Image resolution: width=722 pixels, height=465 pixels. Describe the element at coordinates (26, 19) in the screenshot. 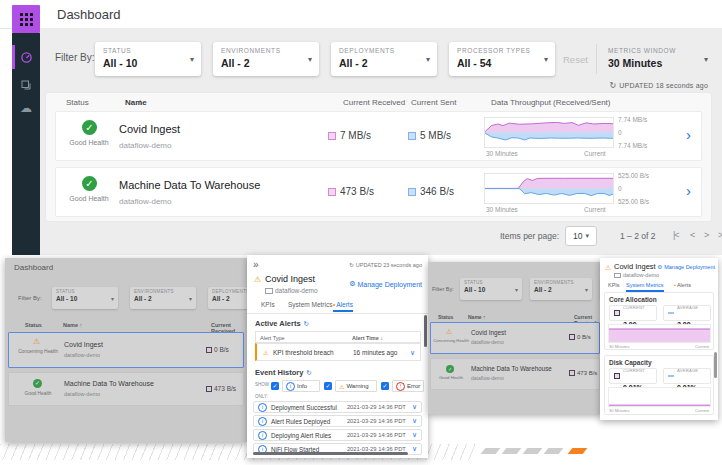

I see `app-launcher-button` at that location.